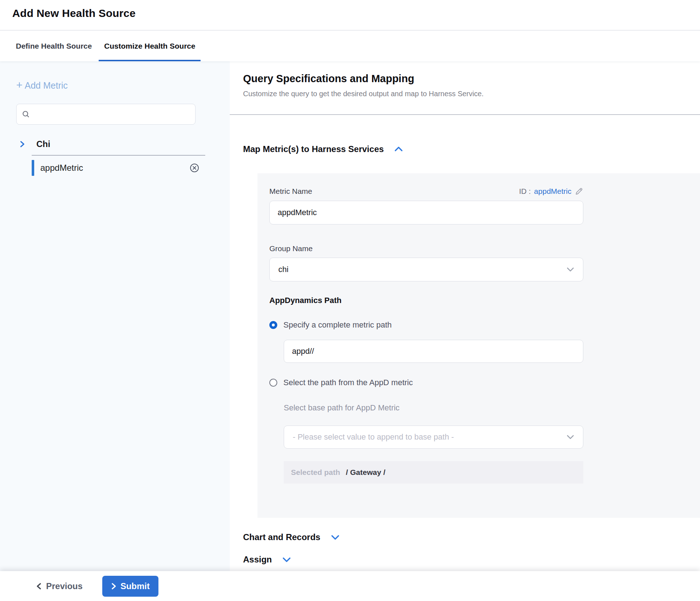 The width and height of the screenshot is (700, 601). What do you see at coordinates (282, 537) in the screenshot?
I see `section-heading: Chart and Records` at bounding box center [282, 537].